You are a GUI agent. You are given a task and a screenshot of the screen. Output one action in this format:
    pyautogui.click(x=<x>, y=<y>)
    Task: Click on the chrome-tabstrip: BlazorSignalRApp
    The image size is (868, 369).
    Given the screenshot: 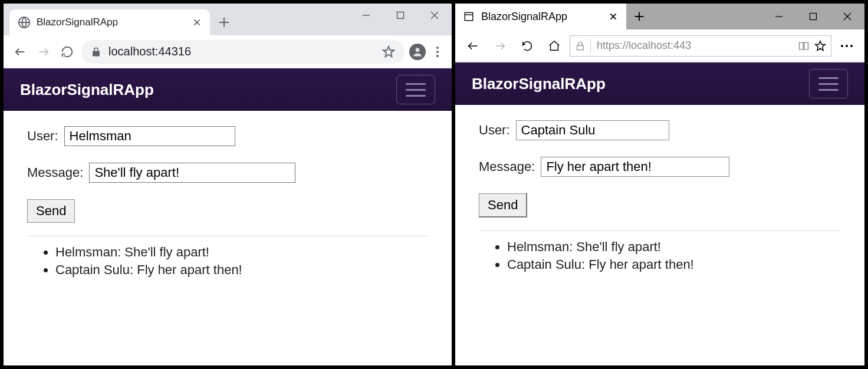 What is the action you would take?
    pyautogui.click(x=228, y=19)
    